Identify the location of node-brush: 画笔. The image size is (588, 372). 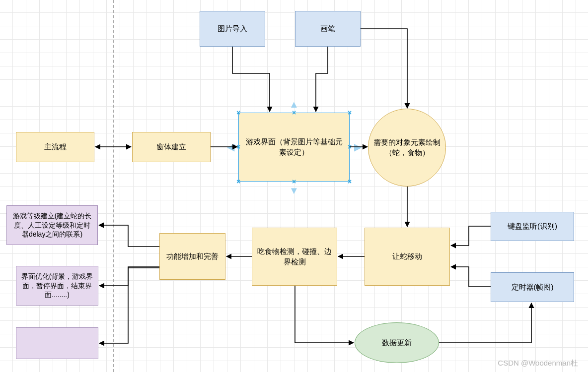
(328, 29).